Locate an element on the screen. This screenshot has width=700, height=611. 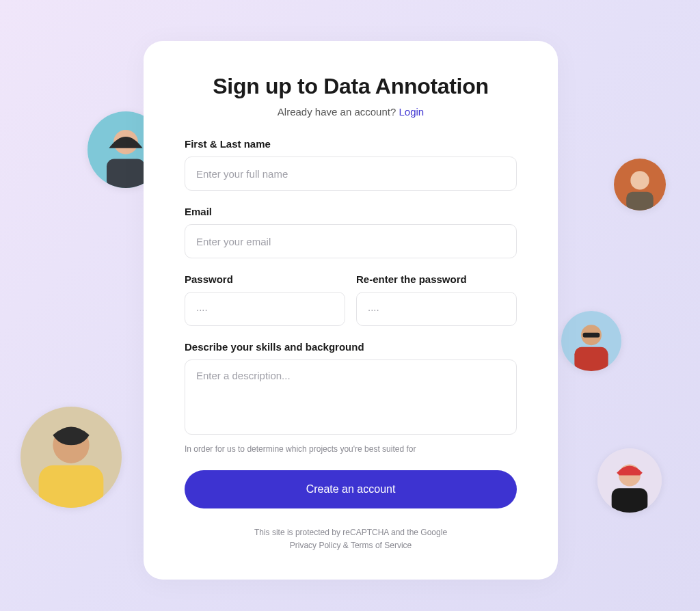
privacy-policy-link: Privacy Policy is located at coordinates (316, 545).